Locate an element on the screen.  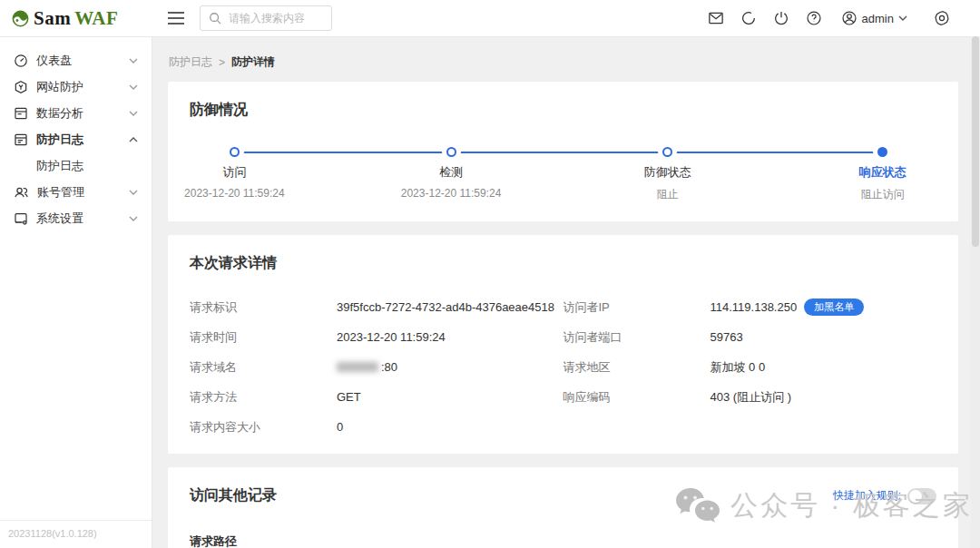
field-row-request-time: 请求时间 2023-12-20 11:59:24 is located at coordinates (377, 338).